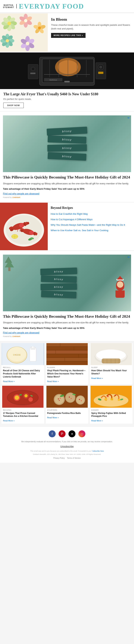 The image size is (134, 644). Describe the element at coordinates (67, 32) in the screenshot. I see `bloom-section: In Bloom These cheerful treats use in-se…` at that location.